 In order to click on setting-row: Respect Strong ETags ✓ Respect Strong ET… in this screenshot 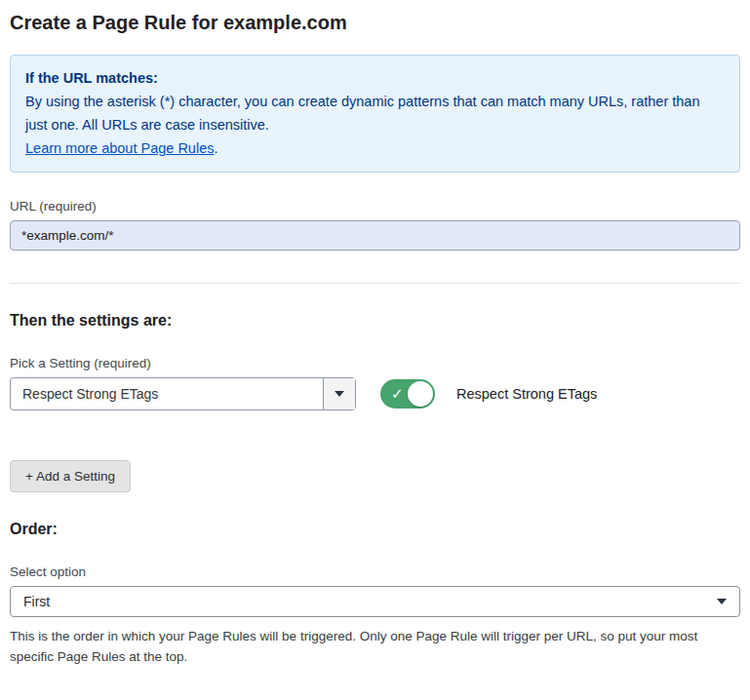, I will do `click(375, 394)`.